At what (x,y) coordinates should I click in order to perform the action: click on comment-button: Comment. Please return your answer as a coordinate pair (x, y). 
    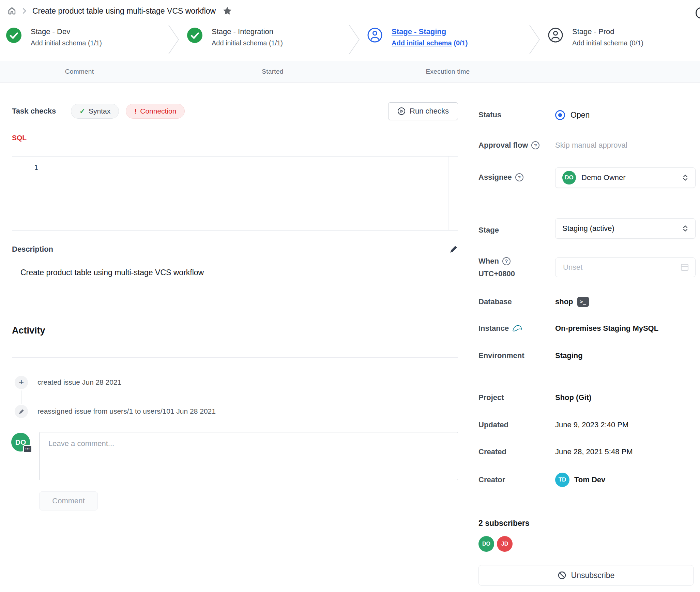
    Looking at the image, I should click on (69, 501).